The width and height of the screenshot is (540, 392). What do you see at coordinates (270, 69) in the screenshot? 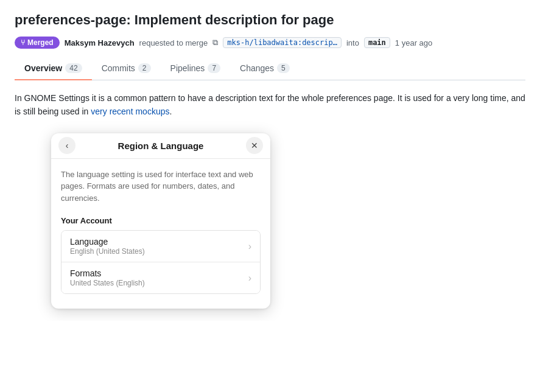
I see `tabs-row: Overview 42 Commits 2 Pipelines 7 Change…` at bounding box center [270, 69].